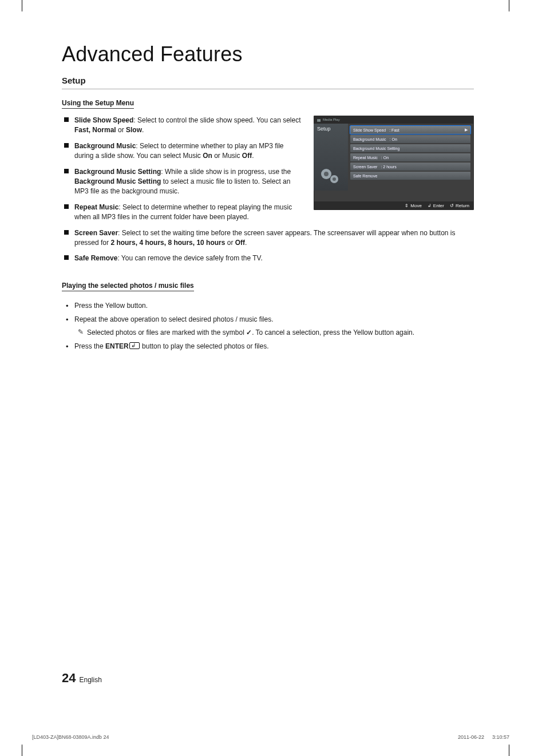 This screenshot has width=546, height=756. I want to click on tv-row-label: Screen Saver, so click(365, 167).